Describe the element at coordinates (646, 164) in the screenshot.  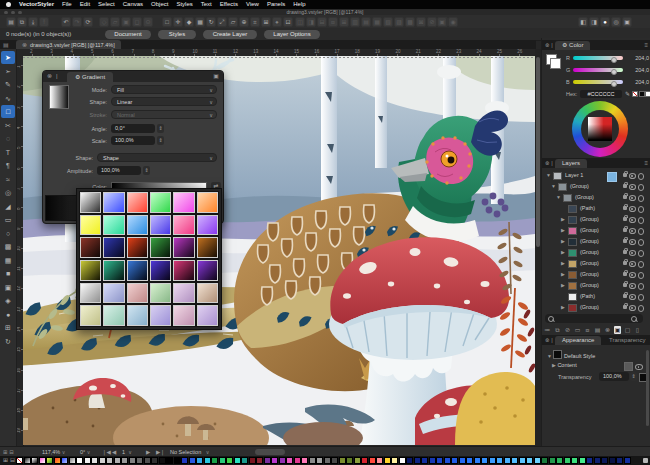
I see `panel-menu-icon: ≡` at that location.